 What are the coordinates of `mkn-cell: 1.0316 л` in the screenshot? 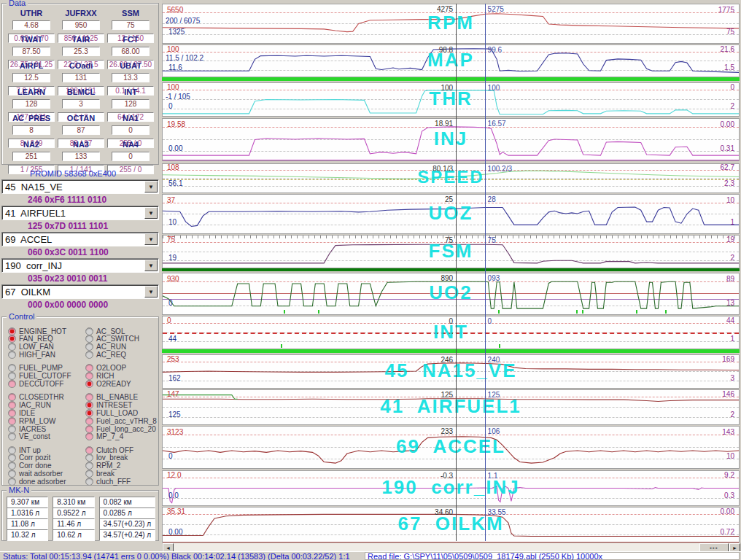 It's located at (28, 513).